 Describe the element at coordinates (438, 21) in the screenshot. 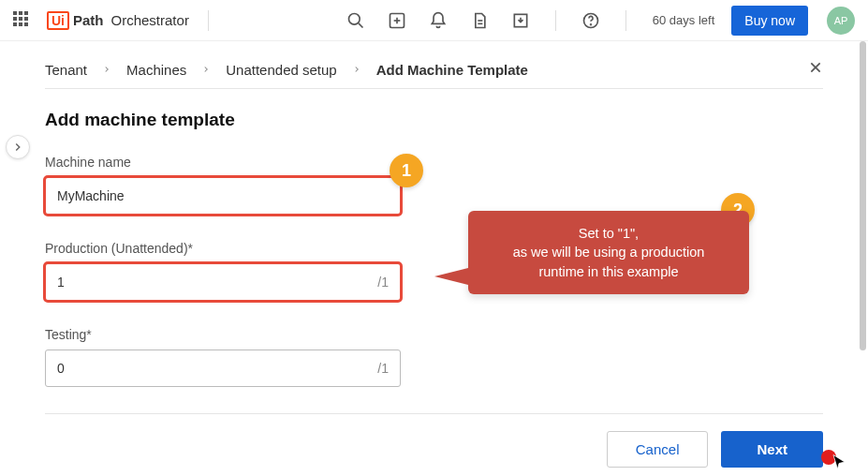

I see `bell-icon` at that location.